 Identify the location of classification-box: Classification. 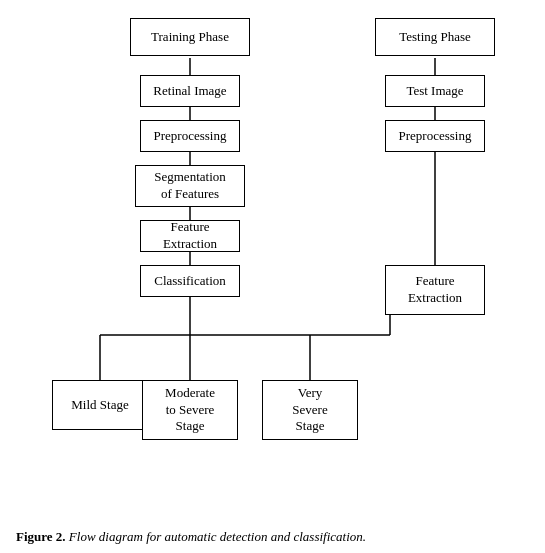
(190, 281).